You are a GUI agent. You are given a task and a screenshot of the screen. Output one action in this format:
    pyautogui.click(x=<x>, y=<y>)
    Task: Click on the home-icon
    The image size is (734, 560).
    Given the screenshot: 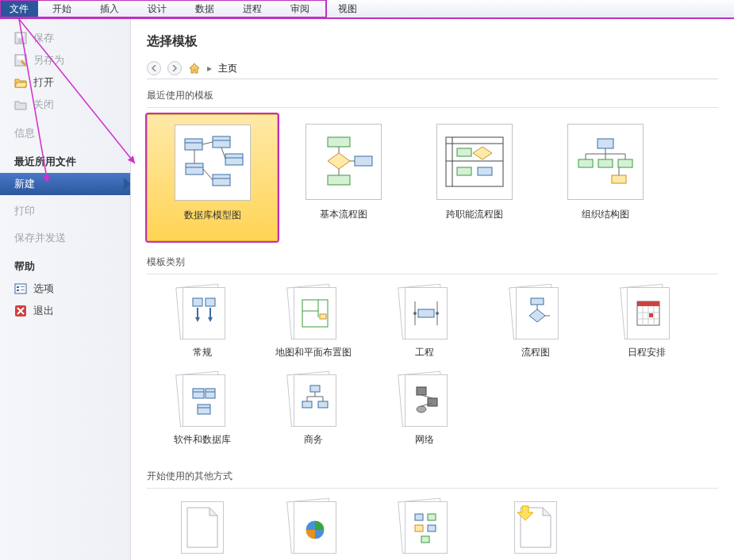 What is the action you would take?
    pyautogui.click(x=194, y=68)
    